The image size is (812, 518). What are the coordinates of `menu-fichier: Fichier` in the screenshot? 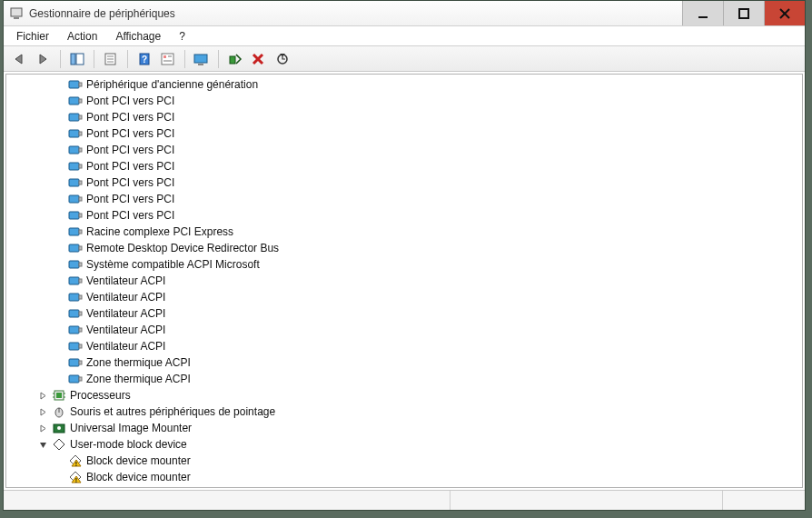 It's located at (33, 36).